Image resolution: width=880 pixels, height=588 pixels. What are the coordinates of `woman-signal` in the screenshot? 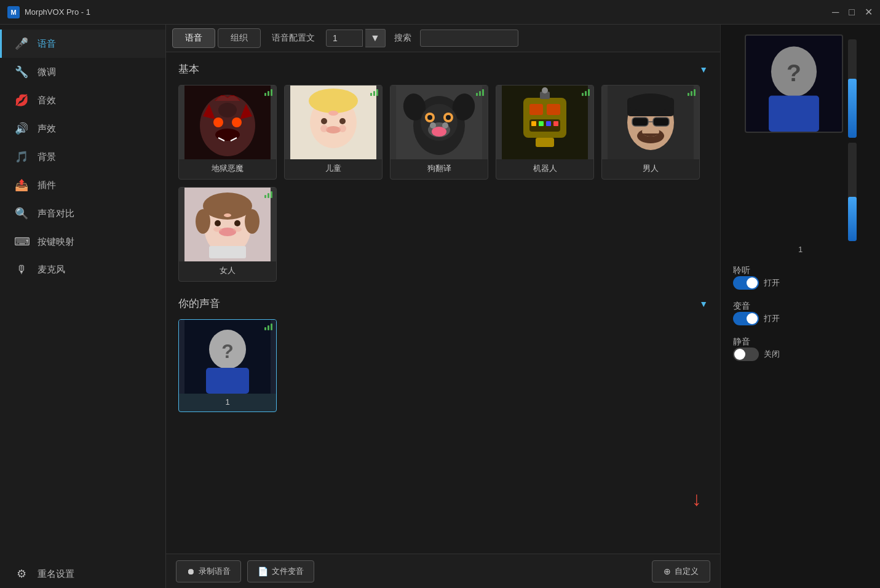 It's located at (268, 194).